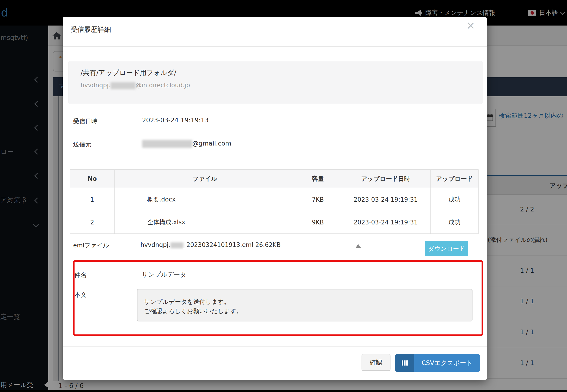 Image resolution: width=567 pixels, height=392 pixels. I want to click on col-header-file: ファイル, so click(205, 179).